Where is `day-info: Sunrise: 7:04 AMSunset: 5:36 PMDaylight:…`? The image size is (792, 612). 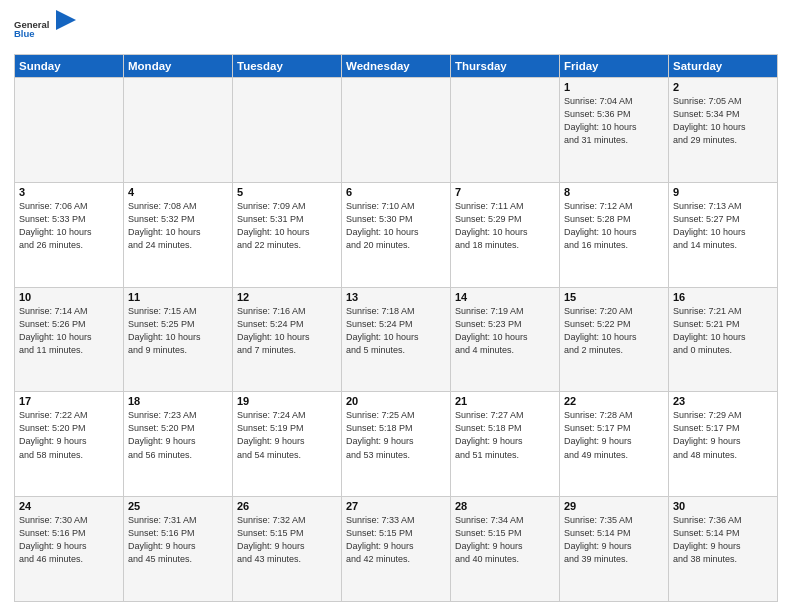
day-info: Sunrise: 7:04 AMSunset: 5:36 PMDaylight:… is located at coordinates (614, 121).